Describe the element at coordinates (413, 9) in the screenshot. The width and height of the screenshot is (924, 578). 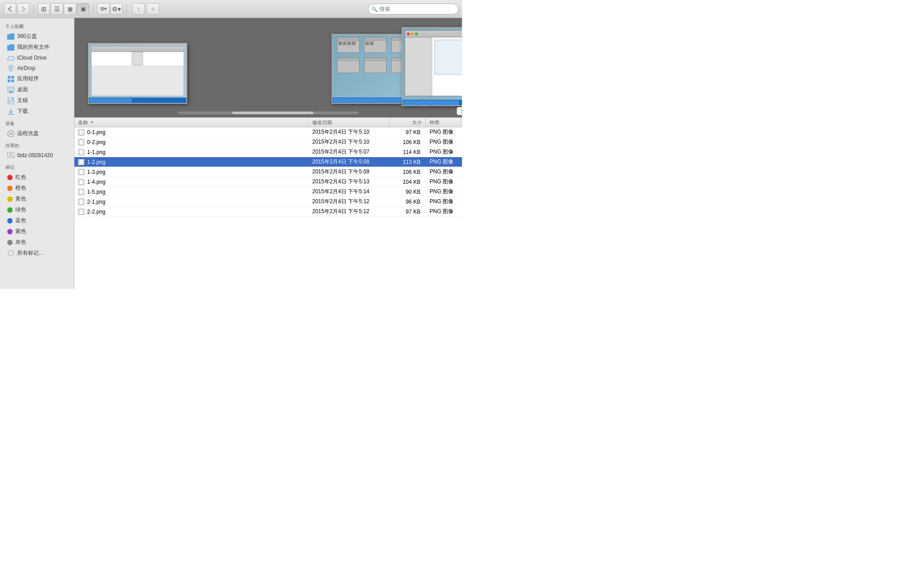
I see `search-input` at that location.